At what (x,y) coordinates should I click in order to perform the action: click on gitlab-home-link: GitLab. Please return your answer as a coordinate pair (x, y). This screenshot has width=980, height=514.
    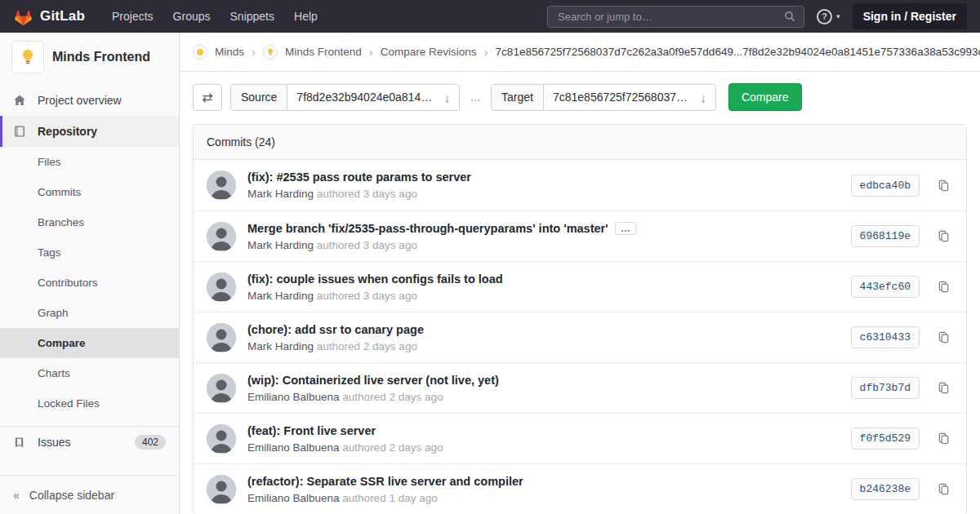
    Looking at the image, I should click on (49, 16).